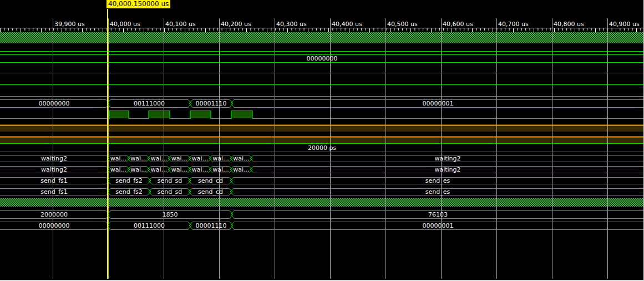 The height and width of the screenshot is (281, 644). I want to click on ruler-time-label: 40,000 us, so click(125, 24).